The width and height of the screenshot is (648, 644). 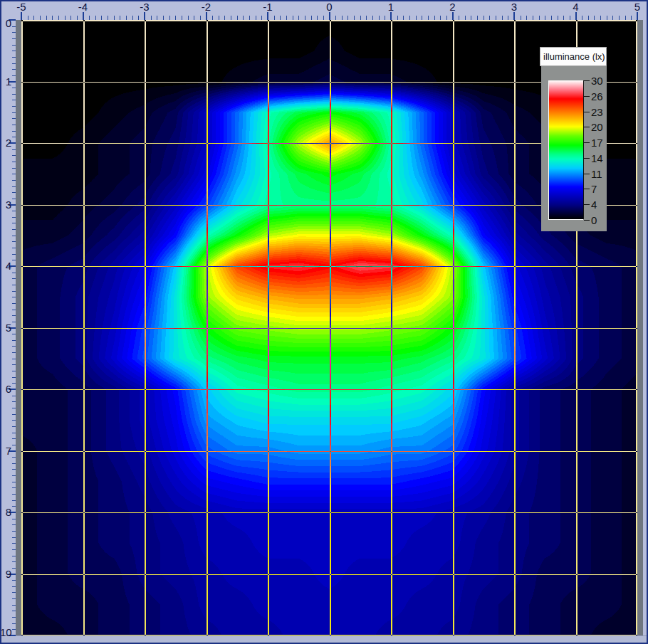 I want to click on y-ruler: 012345678910, so click(x=8, y=327).